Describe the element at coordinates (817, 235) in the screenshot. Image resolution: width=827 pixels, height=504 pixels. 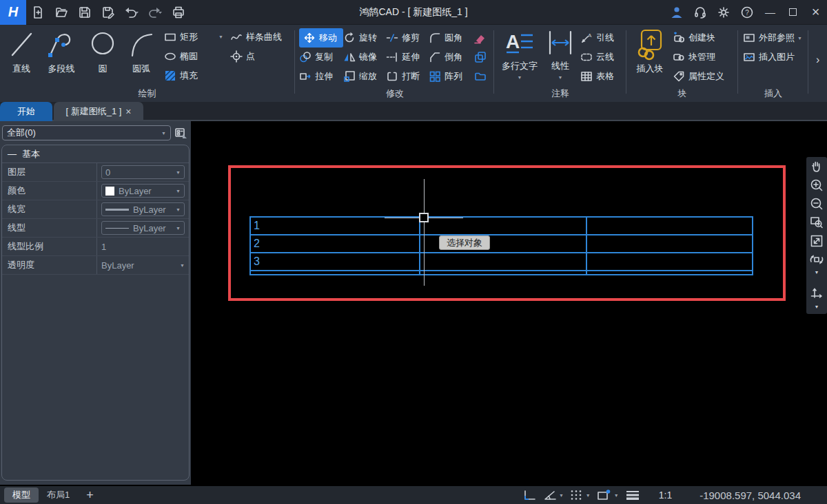
I see `view-toolbar: ▼ ▼` at that location.